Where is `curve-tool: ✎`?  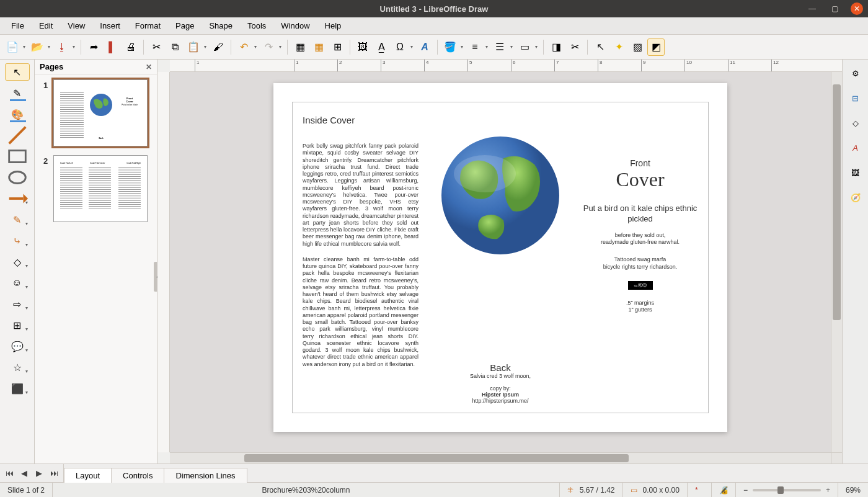
curve-tool: ✎ is located at coordinates (17, 220).